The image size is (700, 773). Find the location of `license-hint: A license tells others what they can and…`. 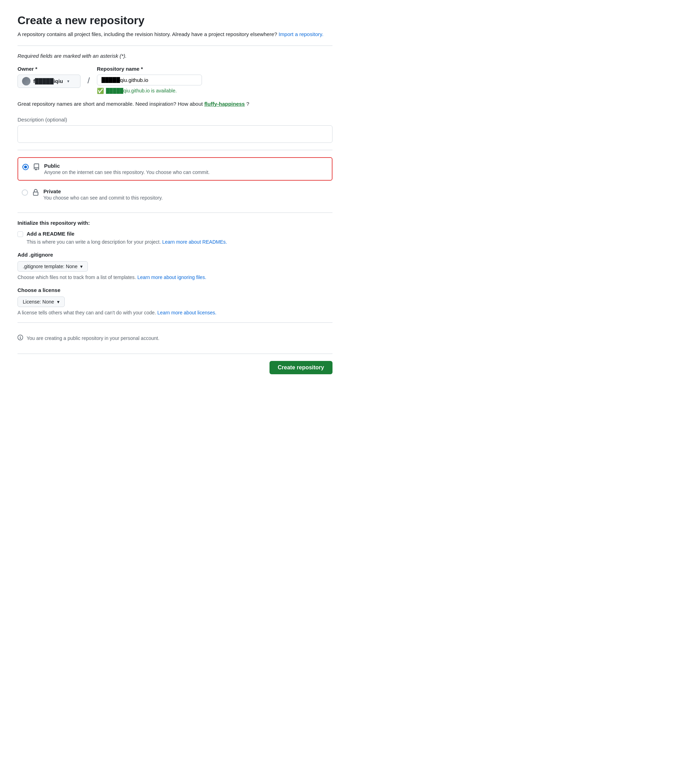

license-hint: A license tells others what they can and… is located at coordinates (175, 313).